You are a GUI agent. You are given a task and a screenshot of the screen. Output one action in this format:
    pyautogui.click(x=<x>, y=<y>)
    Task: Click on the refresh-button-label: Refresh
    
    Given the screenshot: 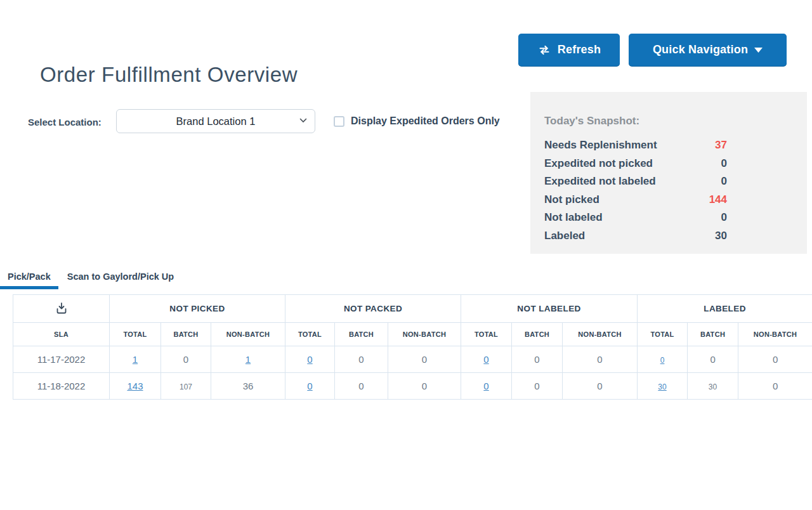 What is the action you would take?
    pyautogui.click(x=579, y=49)
    